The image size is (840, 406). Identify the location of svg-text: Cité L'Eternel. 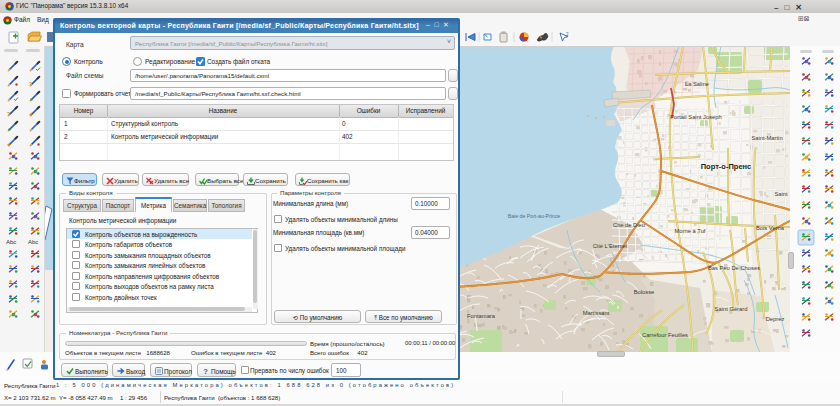
(610, 246).